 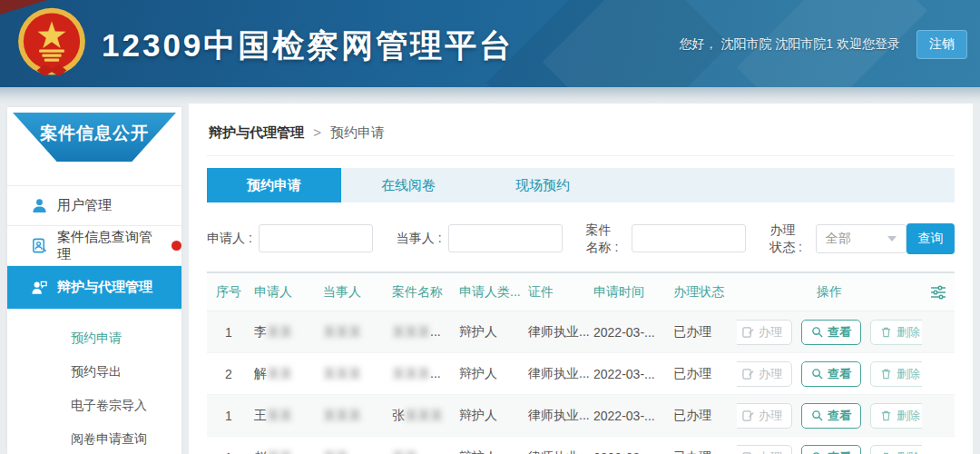 I want to click on sidebar-submenu: 预约申请 预约导出 电子卷宗导入 阅卷申请查询, so click(x=94, y=381).